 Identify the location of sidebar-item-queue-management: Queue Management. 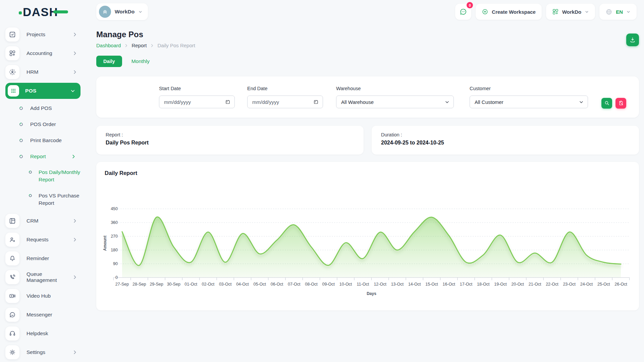
(46, 277).